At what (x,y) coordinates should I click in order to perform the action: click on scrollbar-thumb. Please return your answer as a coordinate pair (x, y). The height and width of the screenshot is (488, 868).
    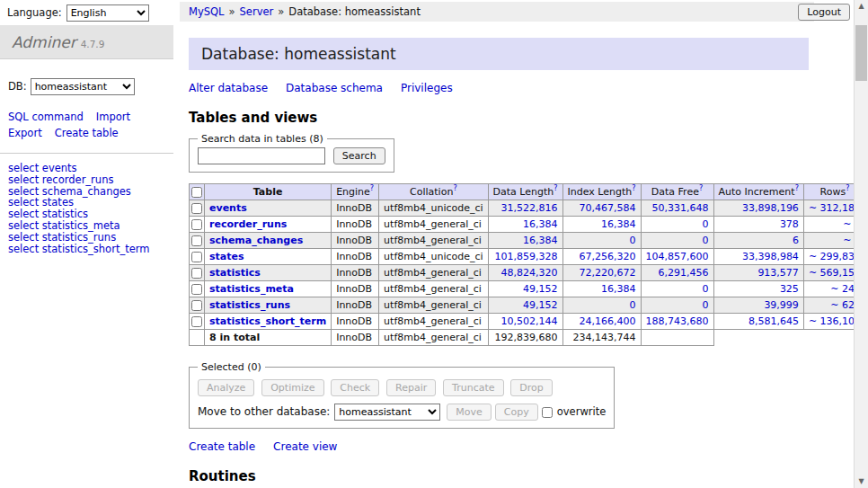
    Looking at the image, I should click on (861, 53).